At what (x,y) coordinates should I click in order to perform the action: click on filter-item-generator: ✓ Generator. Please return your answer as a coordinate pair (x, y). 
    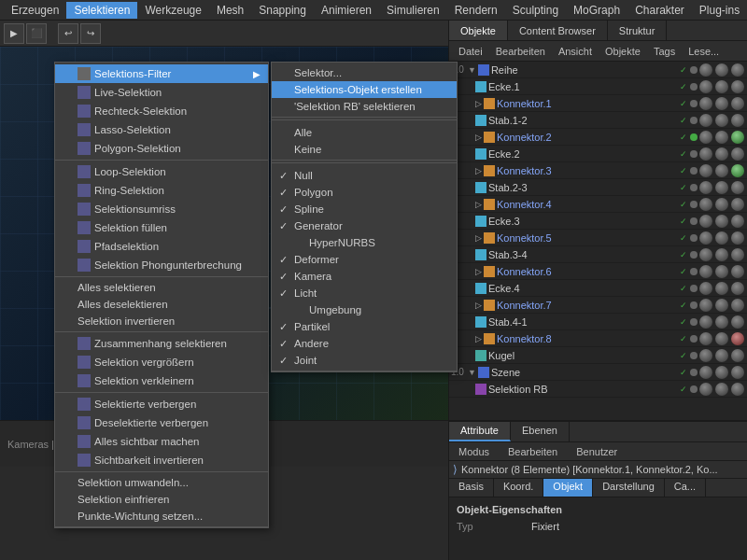
    Looking at the image, I should click on (364, 226).